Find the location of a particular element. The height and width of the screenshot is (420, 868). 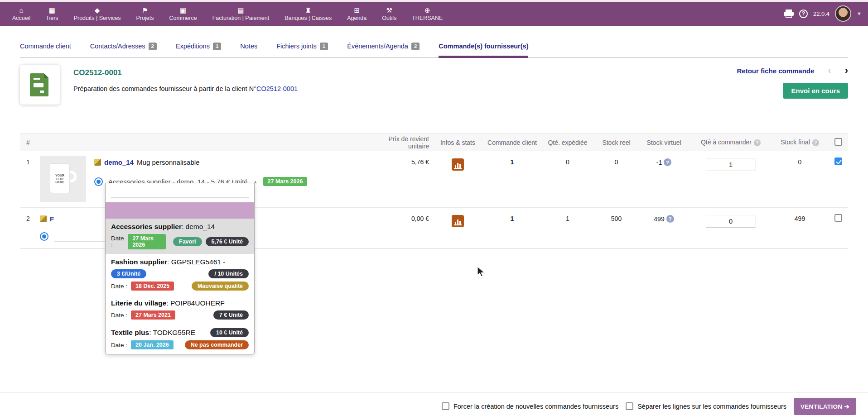

bank-icon: ♜ is located at coordinates (308, 10).